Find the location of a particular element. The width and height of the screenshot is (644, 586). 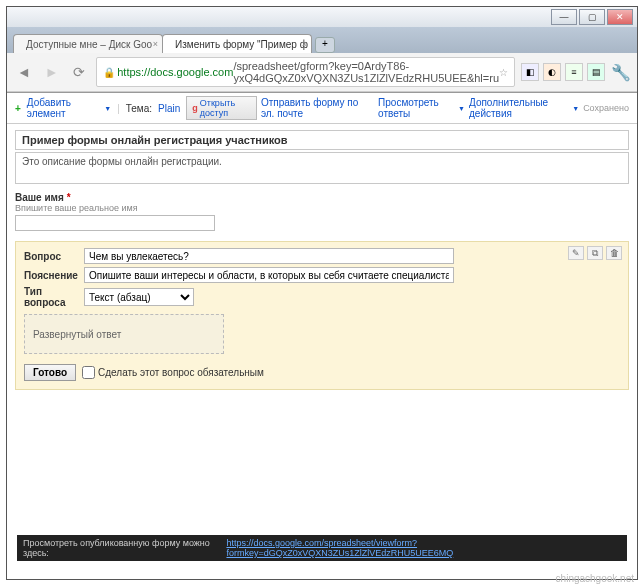

extension-icon-2: ◐ is located at coordinates (552, 72).